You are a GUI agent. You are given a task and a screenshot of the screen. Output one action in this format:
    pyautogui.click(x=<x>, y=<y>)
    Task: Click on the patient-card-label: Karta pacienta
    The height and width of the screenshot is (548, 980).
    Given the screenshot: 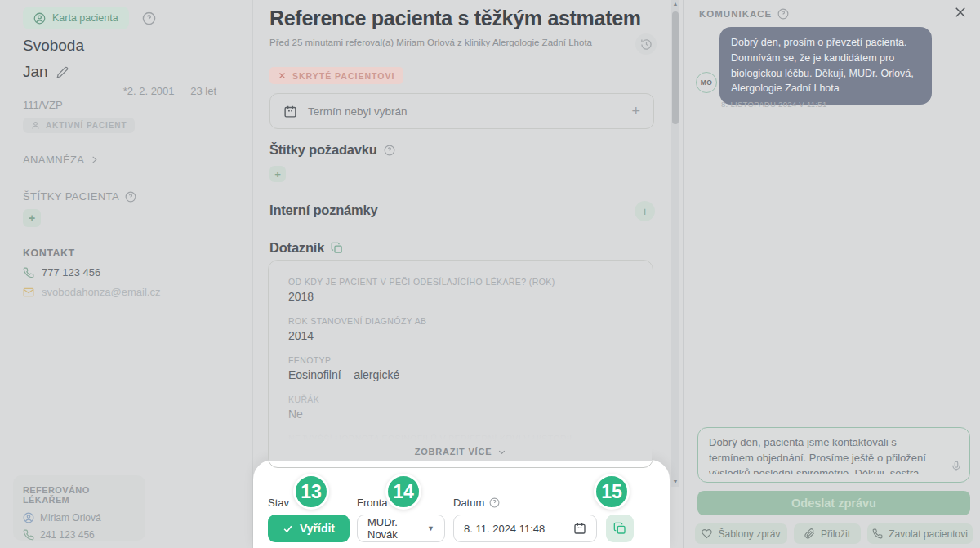 What is the action you would take?
    pyautogui.click(x=85, y=18)
    